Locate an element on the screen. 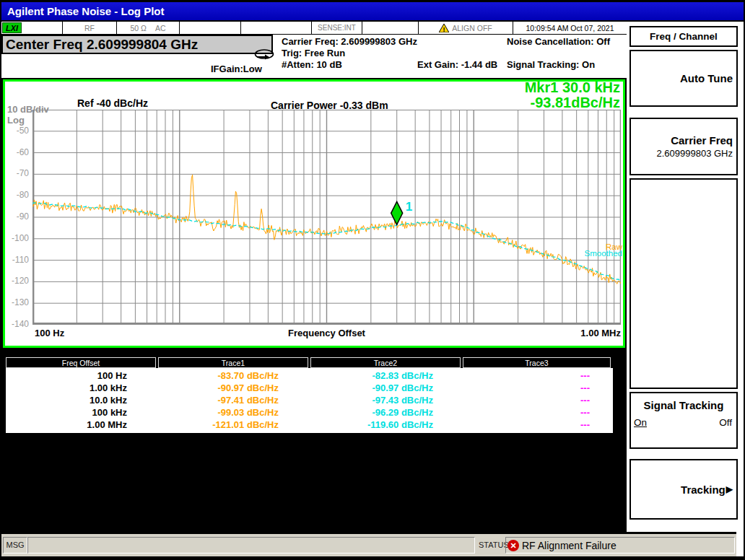 The height and width of the screenshot is (560, 745). decade-table: Freq Offset Trace1 Trace2 Trace3 100 Hz … is located at coordinates (309, 395).